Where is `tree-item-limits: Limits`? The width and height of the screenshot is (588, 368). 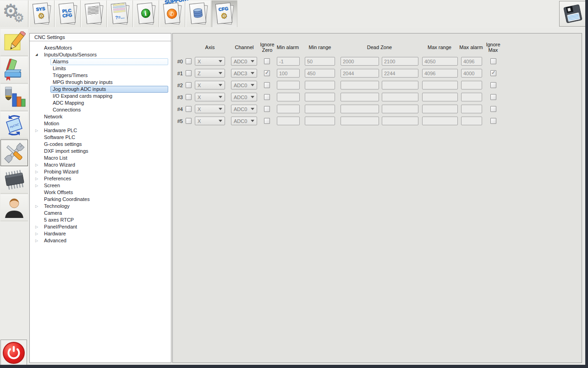
tree-item-limits: Limits is located at coordinates (100, 69).